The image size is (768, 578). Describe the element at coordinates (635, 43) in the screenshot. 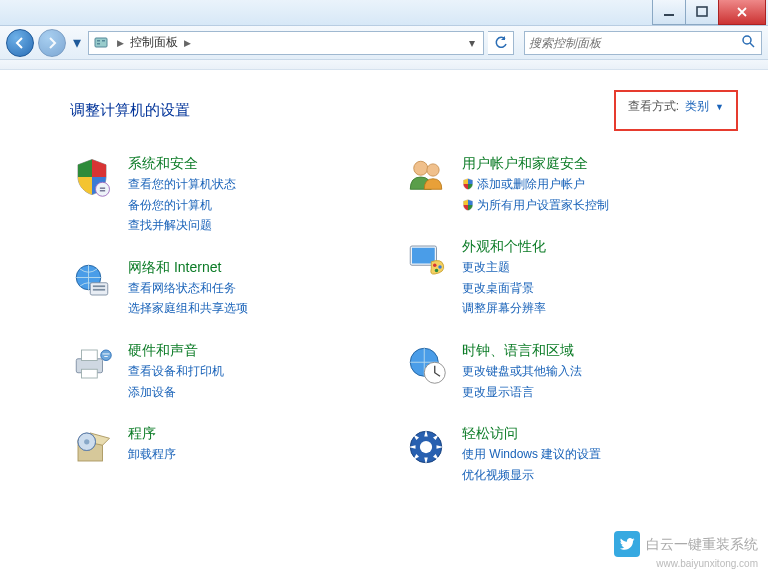

I see `search-input` at that location.